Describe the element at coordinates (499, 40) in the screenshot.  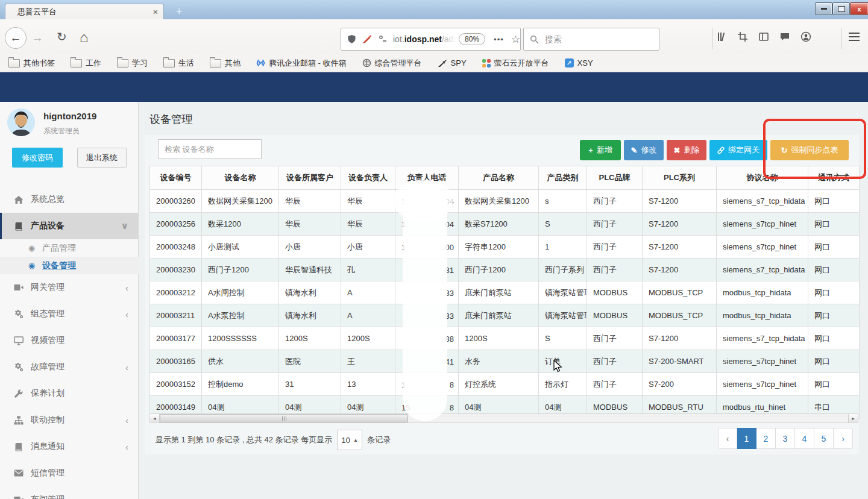
I see `page-actions-icon: •••` at that location.